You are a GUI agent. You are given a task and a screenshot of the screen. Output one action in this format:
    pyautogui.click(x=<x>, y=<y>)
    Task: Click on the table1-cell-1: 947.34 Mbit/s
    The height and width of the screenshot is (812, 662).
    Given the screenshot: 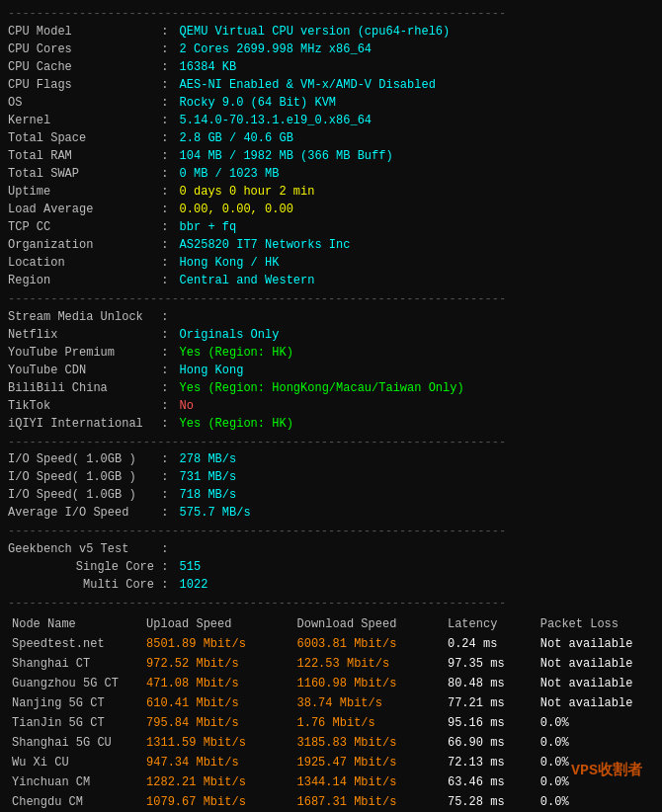 What is the action you would take?
    pyautogui.click(x=217, y=763)
    